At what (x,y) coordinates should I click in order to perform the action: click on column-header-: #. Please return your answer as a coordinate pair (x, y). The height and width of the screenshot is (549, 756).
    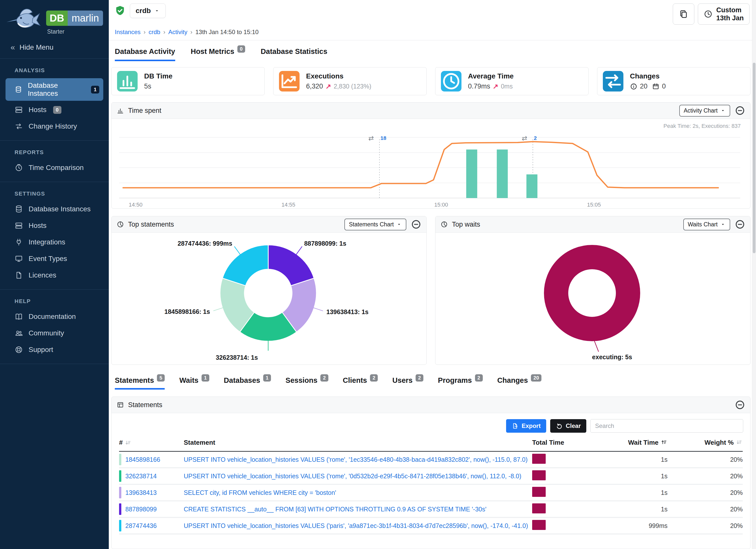
    Looking at the image, I should click on (151, 443).